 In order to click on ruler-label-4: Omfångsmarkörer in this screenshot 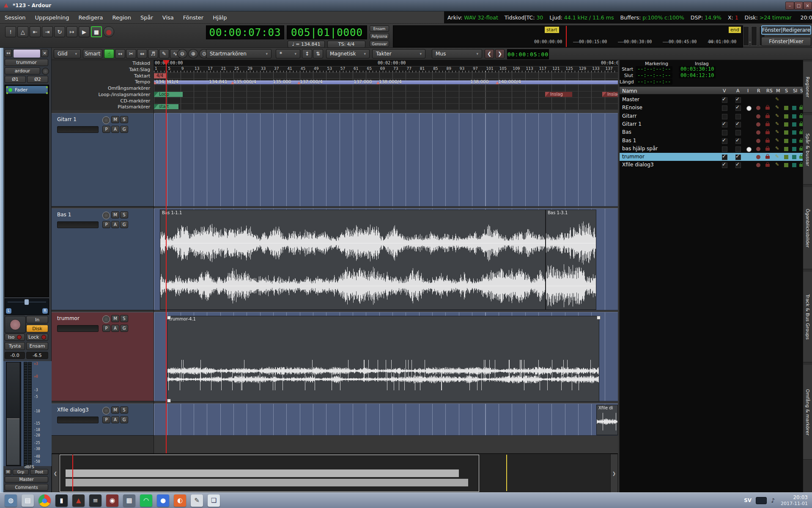, I will do `click(129, 88)`.